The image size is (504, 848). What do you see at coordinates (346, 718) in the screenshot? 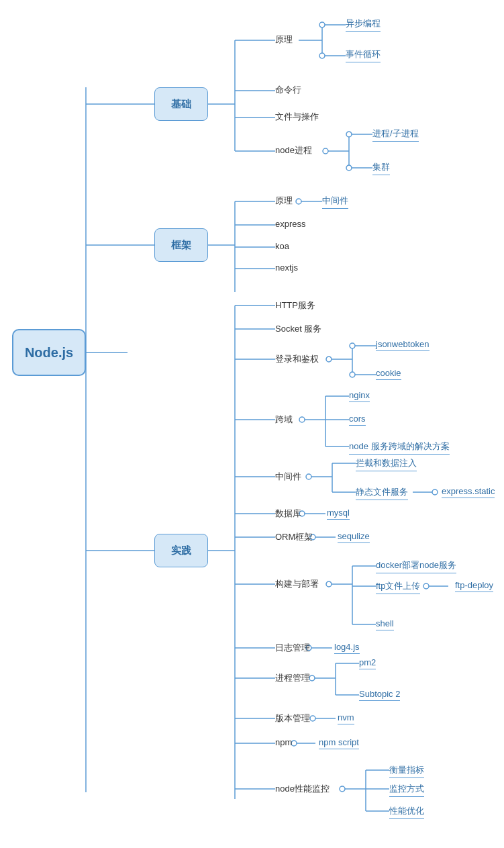
I see `label-nvm: nvm` at bounding box center [346, 718].